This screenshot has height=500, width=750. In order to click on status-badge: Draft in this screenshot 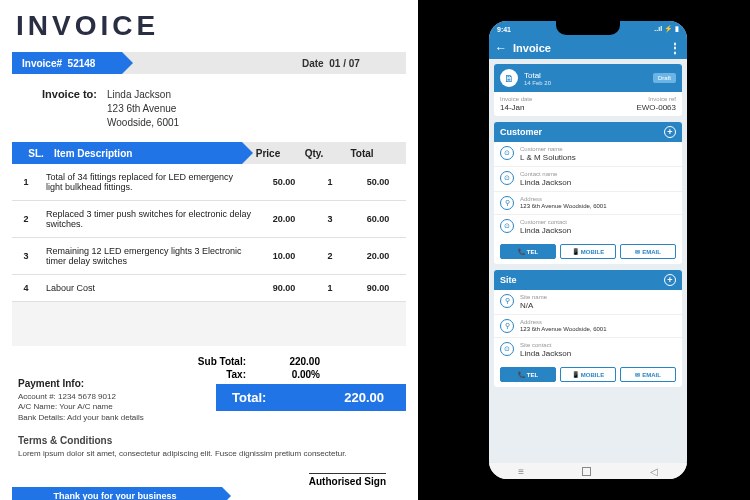, I will do `click(664, 78)`.